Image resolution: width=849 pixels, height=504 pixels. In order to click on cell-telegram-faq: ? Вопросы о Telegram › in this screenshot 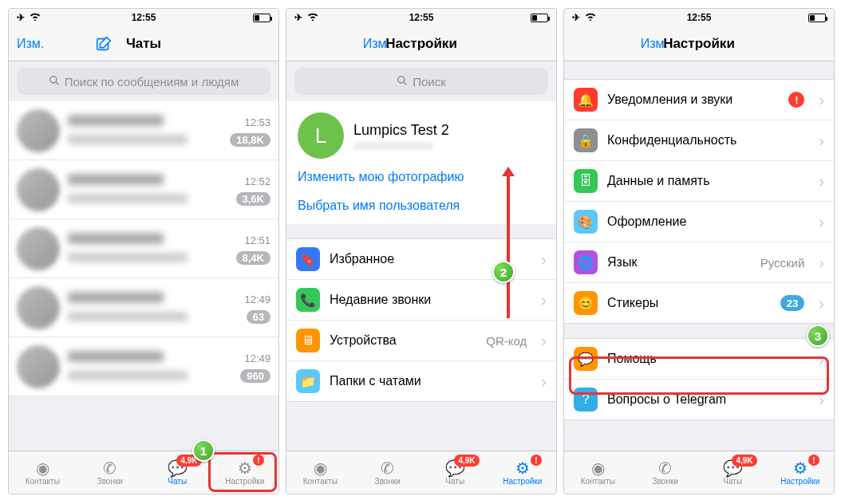, I will do `click(699, 400)`.